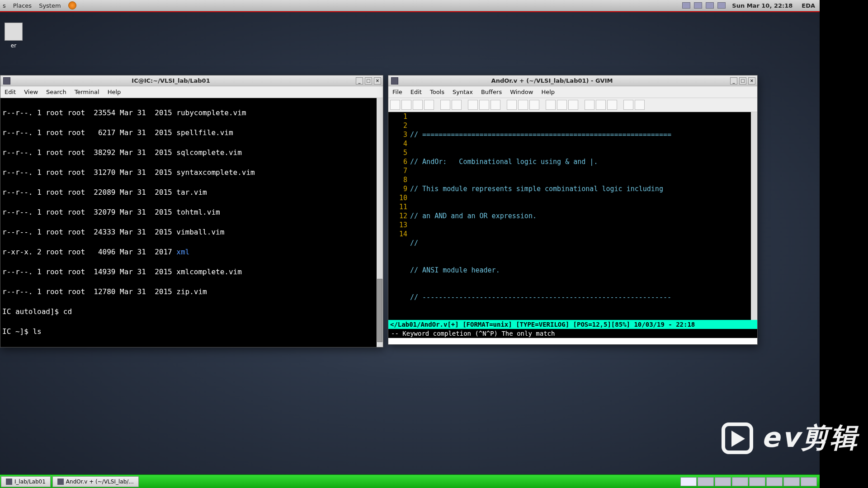 The width and height of the screenshot is (868, 488). What do you see at coordinates (573, 92) in the screenshot?
I see `gvim-menubar: File Edit Tools Syntax Buffers Window He…` at bounding box center [573, 92].